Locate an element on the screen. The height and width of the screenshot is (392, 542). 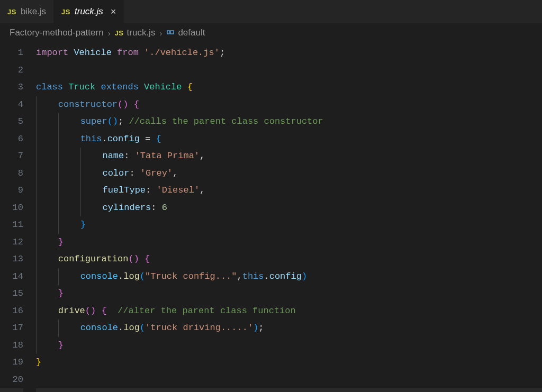
line-number: 2 is located at coordinates (12, 71).